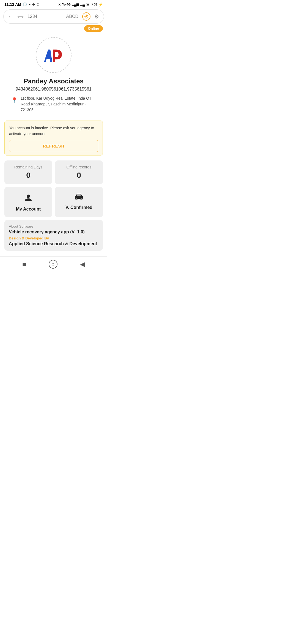 This screenshot has height=644, width=297. What do you see at coordinates (79, 167) in the screenshot?
I see `offline-records-label: Offline records` at bounding box center [79, 167].